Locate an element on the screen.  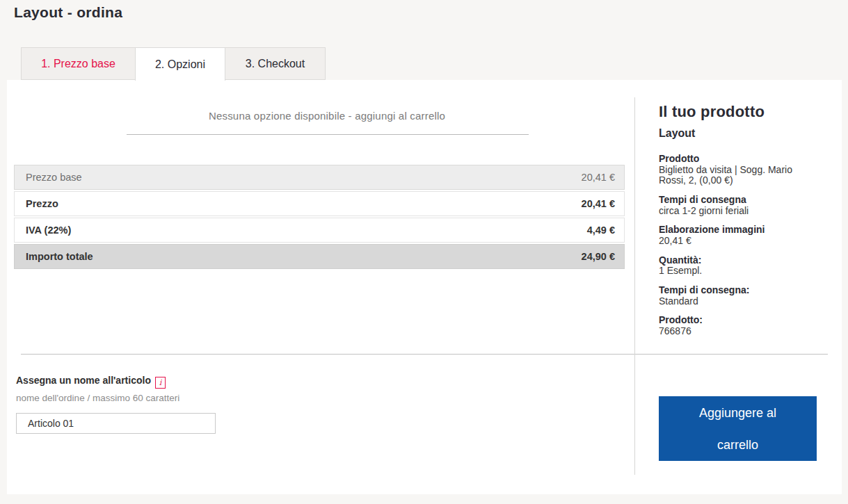
detail-label: Prodotto: is located at coordinates (739, 320).